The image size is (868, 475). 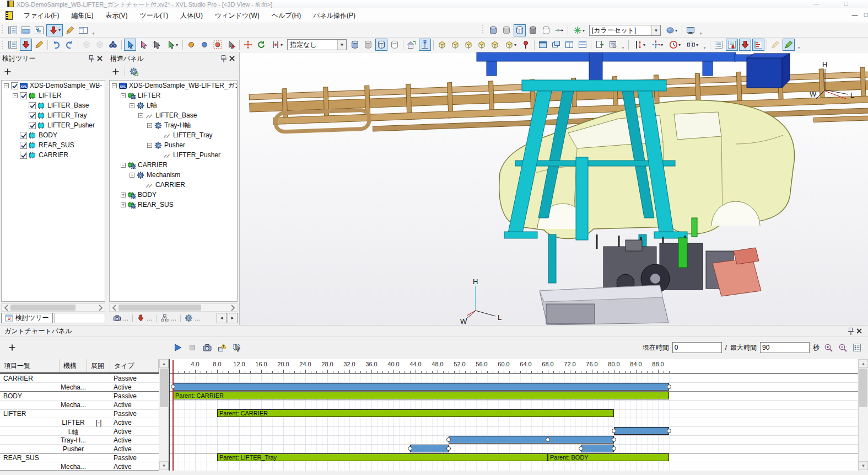 I want to click on cursor-pink-button, so click(x=143, y=45).